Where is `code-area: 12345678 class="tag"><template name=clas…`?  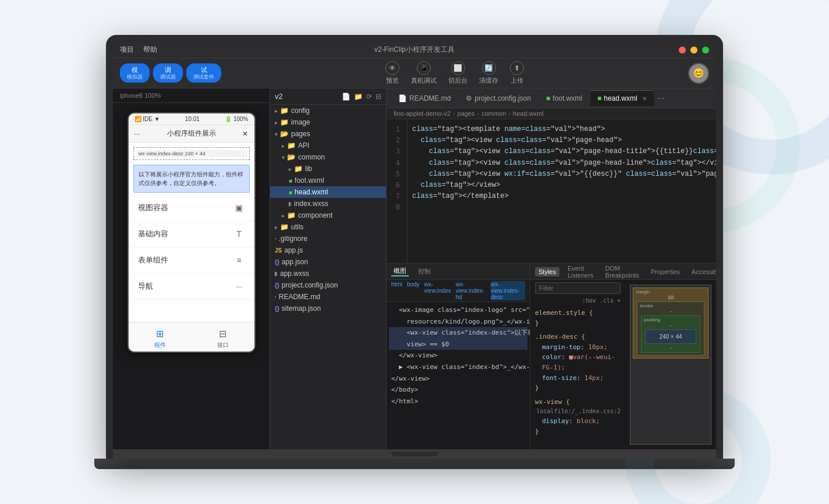
code-area: 12345678 class="tag"><template name=clas… is located at coordinates (551, 191).